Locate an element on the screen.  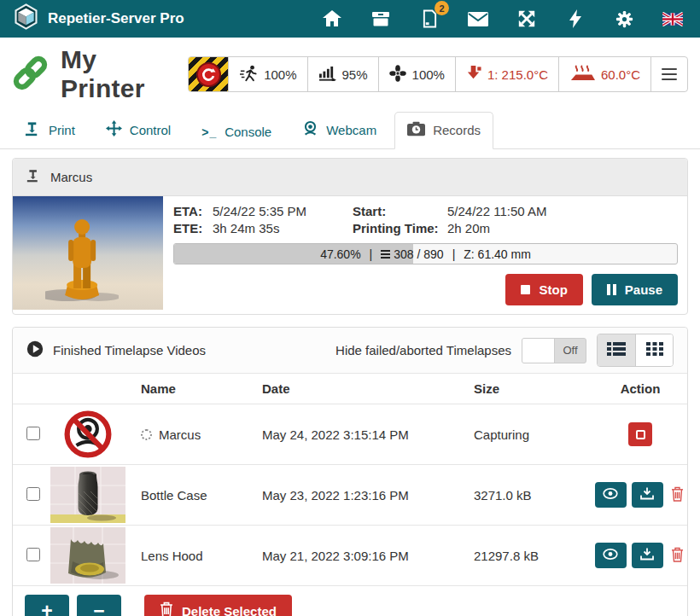
video-name: Marcus is located at coordinates (179, 435).